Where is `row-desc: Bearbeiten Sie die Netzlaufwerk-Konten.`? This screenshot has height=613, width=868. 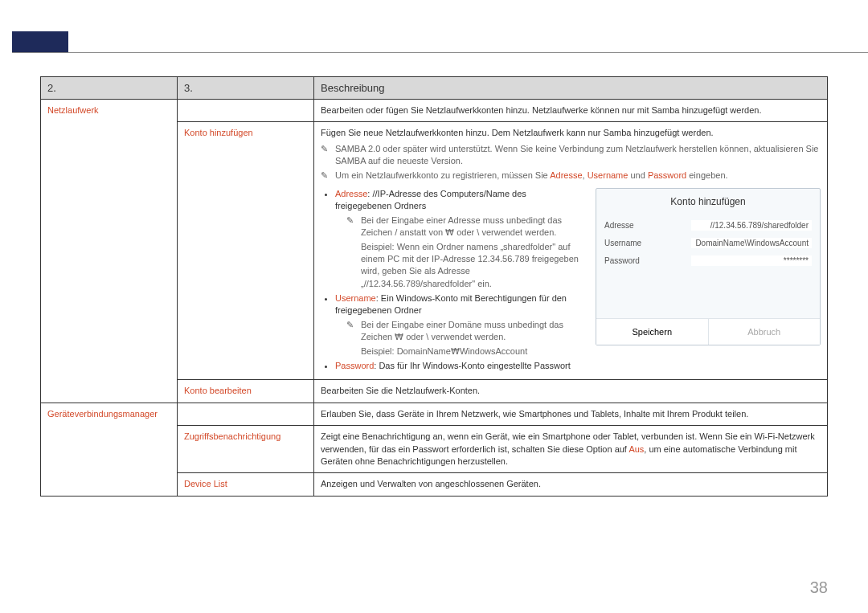 row-desc: Bearbeiten Sie die Netzlaufwerk-Konten. is located at coordinates (571, 391).